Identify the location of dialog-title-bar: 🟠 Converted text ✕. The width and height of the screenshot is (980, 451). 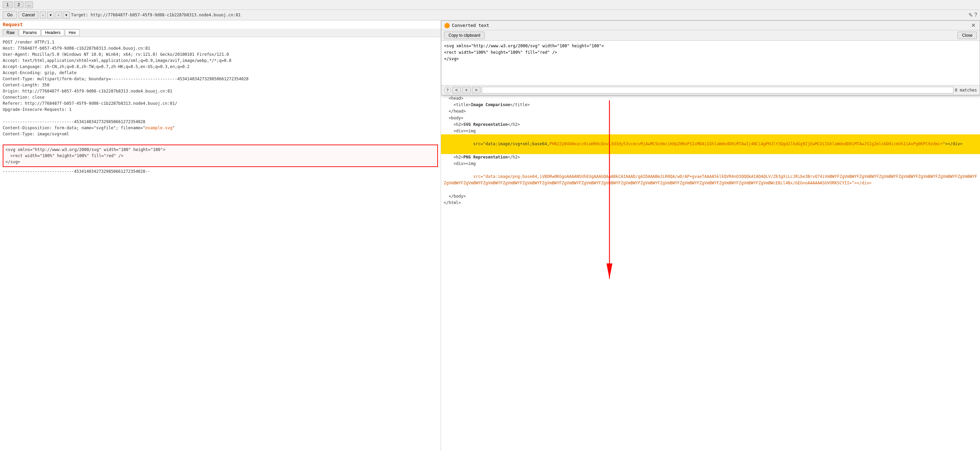
(711, 26).